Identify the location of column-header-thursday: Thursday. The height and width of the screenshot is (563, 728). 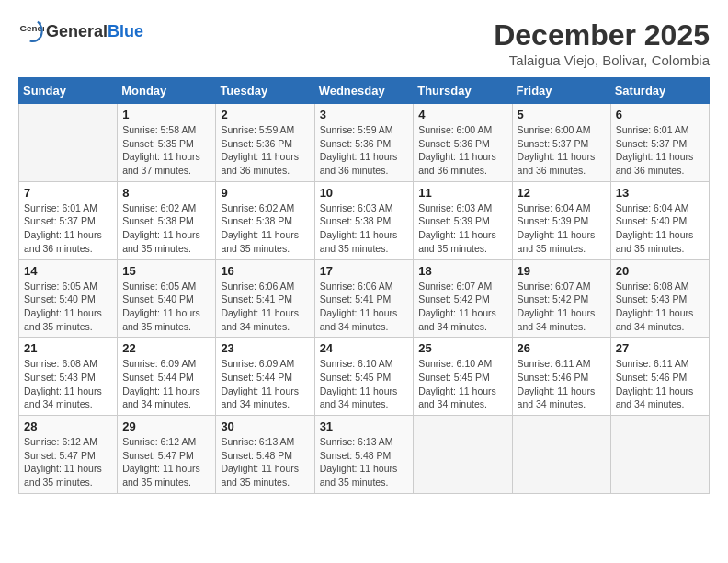
(463, 91).